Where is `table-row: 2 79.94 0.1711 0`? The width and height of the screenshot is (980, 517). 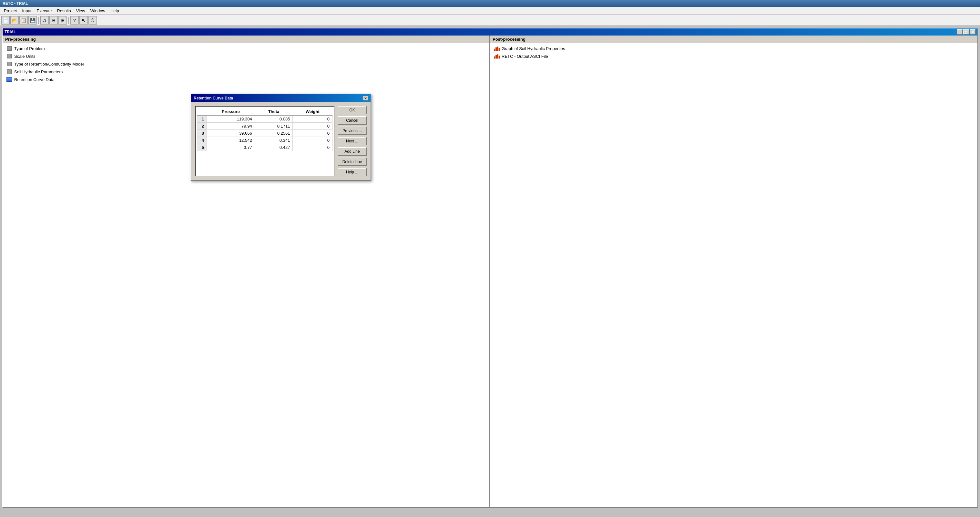 table-row: 2 79.94 0.1711 0 is located at coordinates (265, 126).